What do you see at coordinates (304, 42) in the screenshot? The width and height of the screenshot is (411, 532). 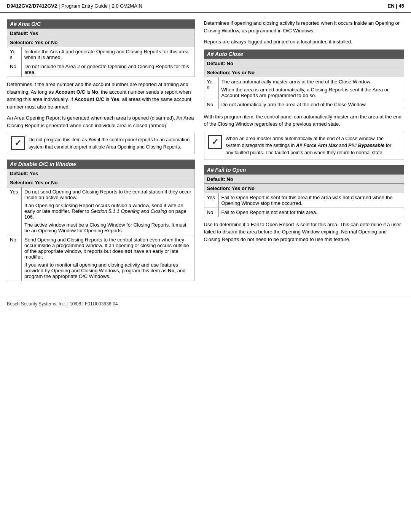 I see `right-intro-text2: Reports are always logged and printed on…` at bounding box center [304, 42].